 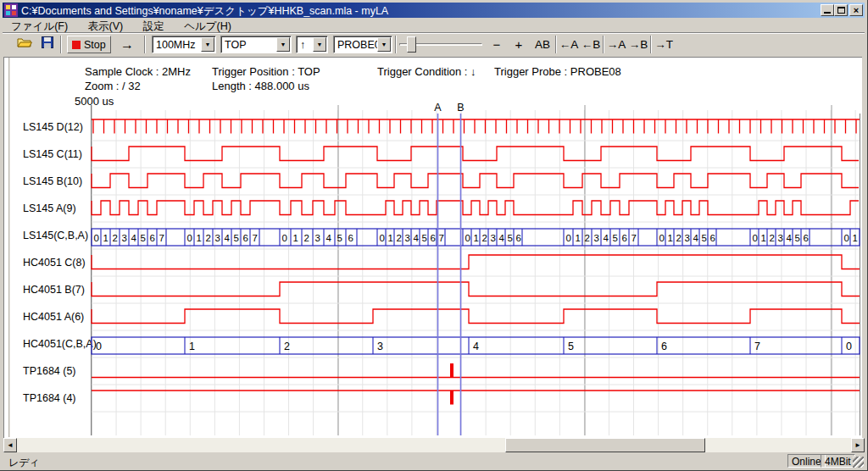 What do you see at coordinates (10, 446) in the screenshot?
I see `scroll-left-button: ◄` at bounding box center [10, 446].